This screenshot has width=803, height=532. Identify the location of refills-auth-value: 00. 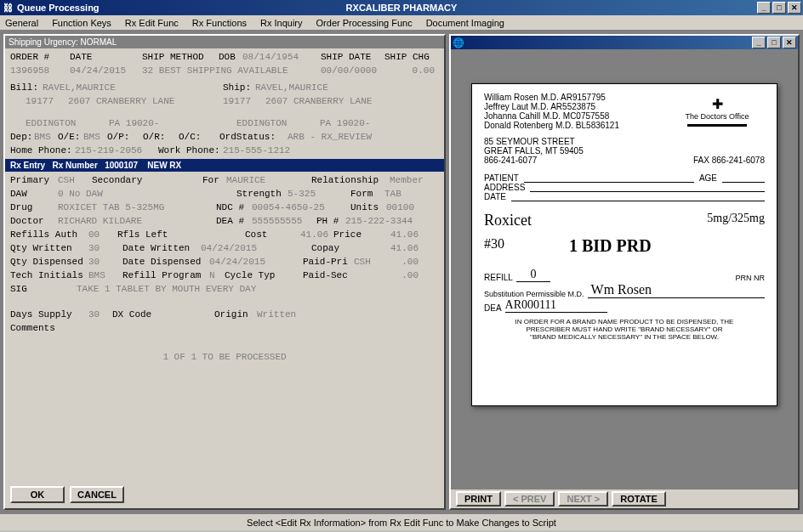
(103, 235).